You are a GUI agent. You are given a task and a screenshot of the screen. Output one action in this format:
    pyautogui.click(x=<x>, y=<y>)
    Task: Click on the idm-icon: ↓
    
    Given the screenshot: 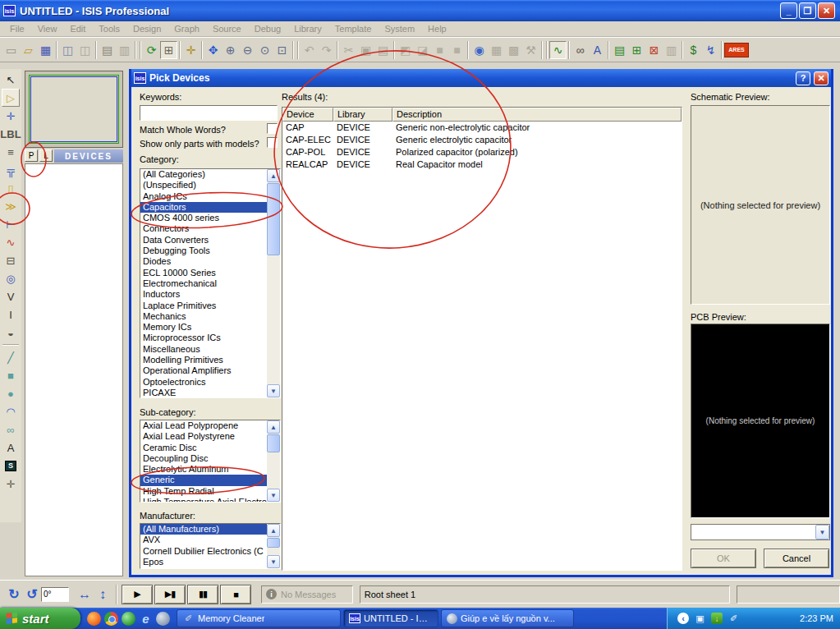 What is the action you would take?
    pyautogui.click(x=717, y=618)
    